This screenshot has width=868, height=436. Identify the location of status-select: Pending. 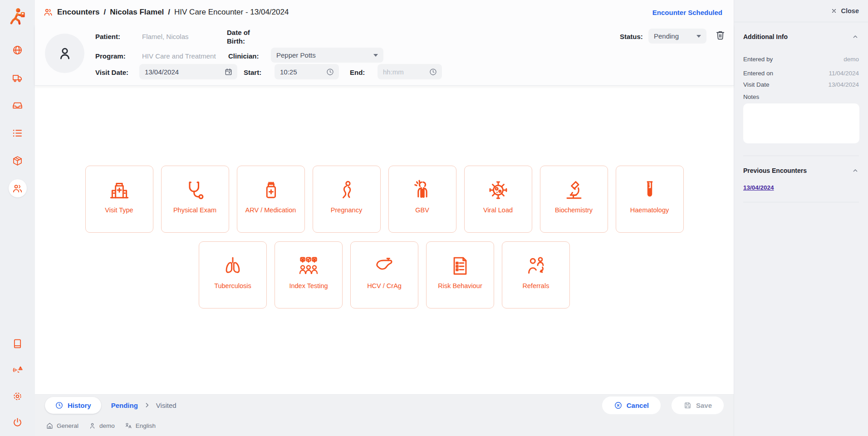
(677, 36).